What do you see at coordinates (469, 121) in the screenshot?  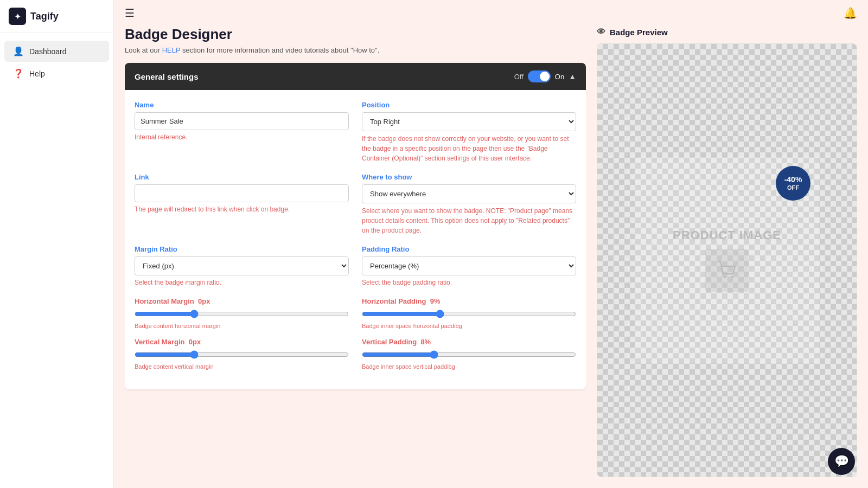 I see `position-select: Top Right Top Left Bottom Right Bottom L…` at bounding box center [469, 121].